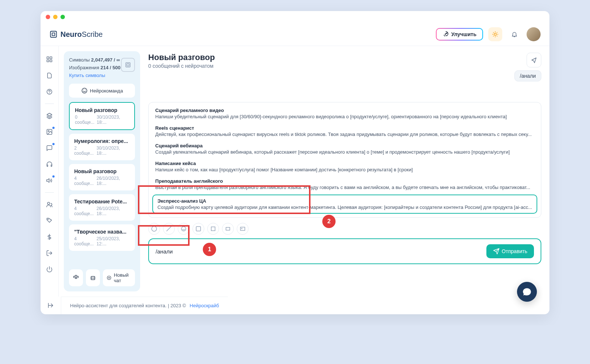 This screenshot has height=364, width=590. What do you see at coordinates (49, 59) in the screenshot?
I see `rail-dashboard` at bounding box center [49, 59].